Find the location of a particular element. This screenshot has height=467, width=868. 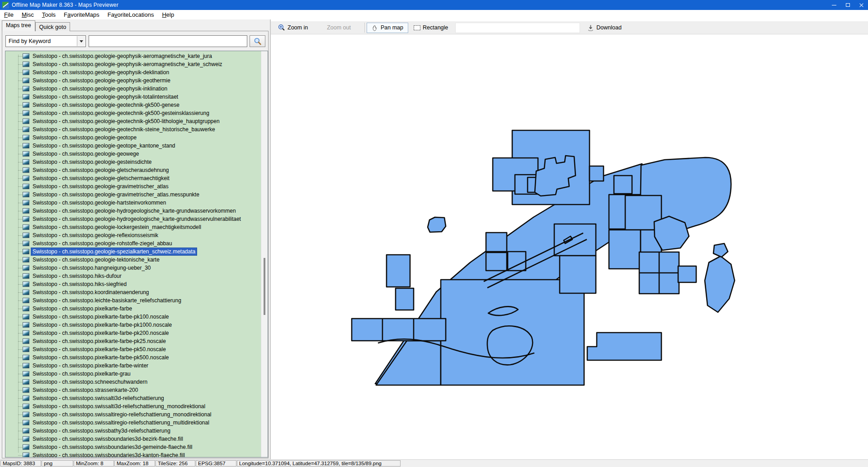

rectangle-button: Rectangle is located at coordinates (431, 28).